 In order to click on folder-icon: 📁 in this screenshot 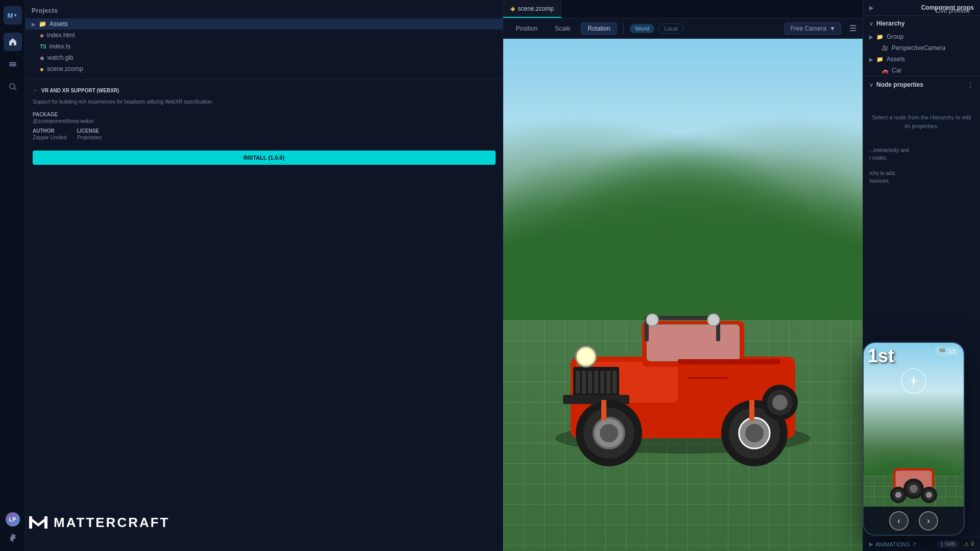, I will do `click(43, 24)`.